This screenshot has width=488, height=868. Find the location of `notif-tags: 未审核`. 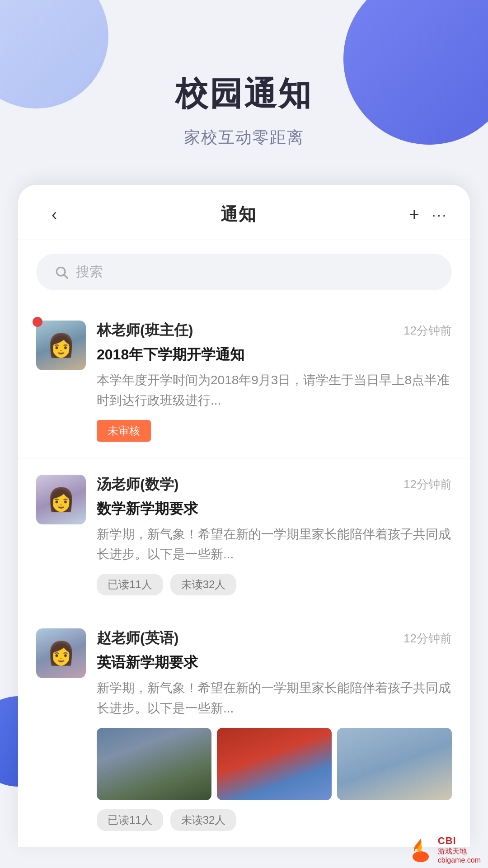

notif-tags: 未审核 is located at coordinates (274, 431).